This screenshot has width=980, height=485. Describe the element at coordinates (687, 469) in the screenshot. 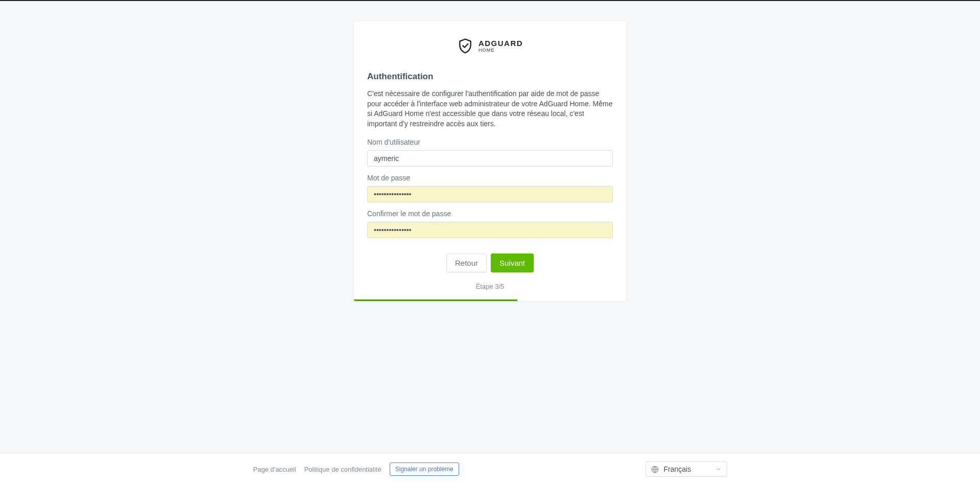

I see `language-label: Français` at that location.